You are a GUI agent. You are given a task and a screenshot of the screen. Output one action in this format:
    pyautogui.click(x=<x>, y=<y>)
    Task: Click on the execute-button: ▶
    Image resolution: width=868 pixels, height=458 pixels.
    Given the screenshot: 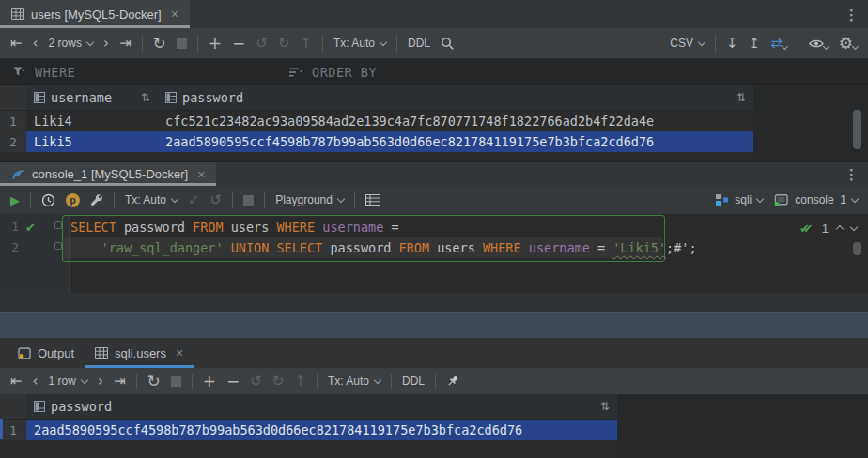 What is the action you would take?
    pyautogui.click(x=15, y=201)
    